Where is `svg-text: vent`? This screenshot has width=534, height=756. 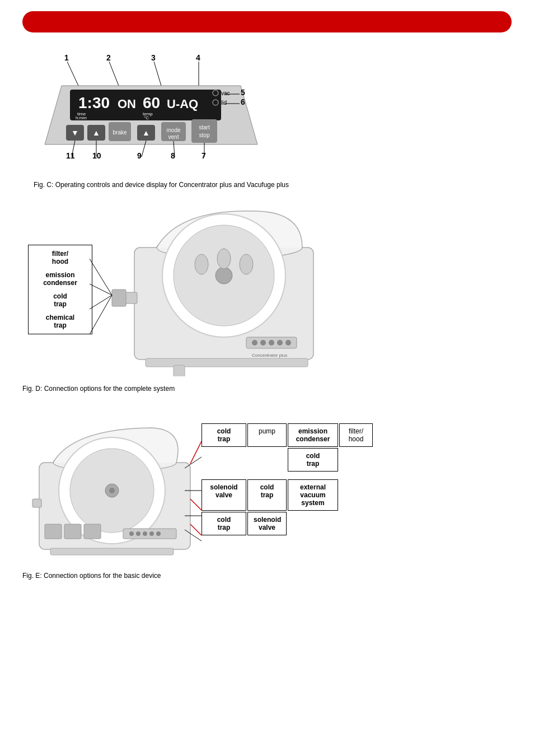 svg-text: vent is located at coordinates (174, 137).